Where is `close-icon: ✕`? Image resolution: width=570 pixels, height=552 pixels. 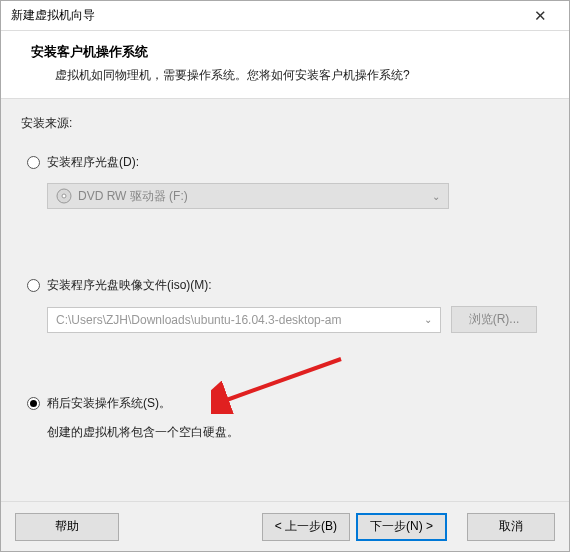 close-icon: ✕ is located at coordinates (540, 16).